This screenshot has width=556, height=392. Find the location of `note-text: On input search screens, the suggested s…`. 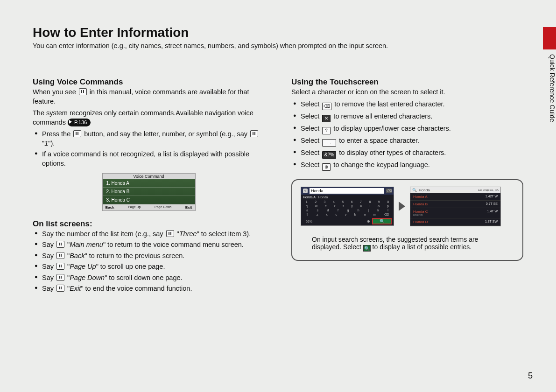

note-text: On input search screens, the suggested s… is located at coordinates (407, 244).